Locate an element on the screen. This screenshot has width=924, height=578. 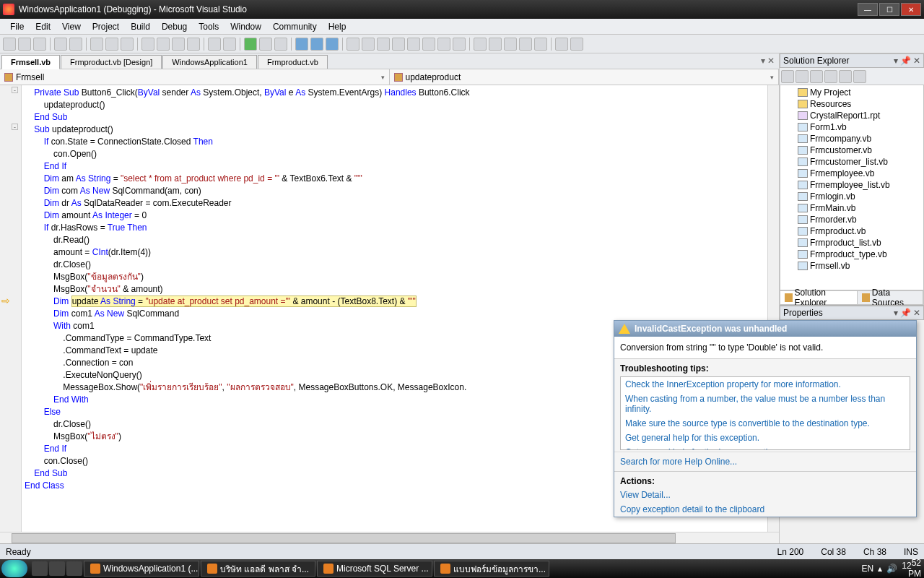
menu-community: Community is located at coordinates (295, 27).